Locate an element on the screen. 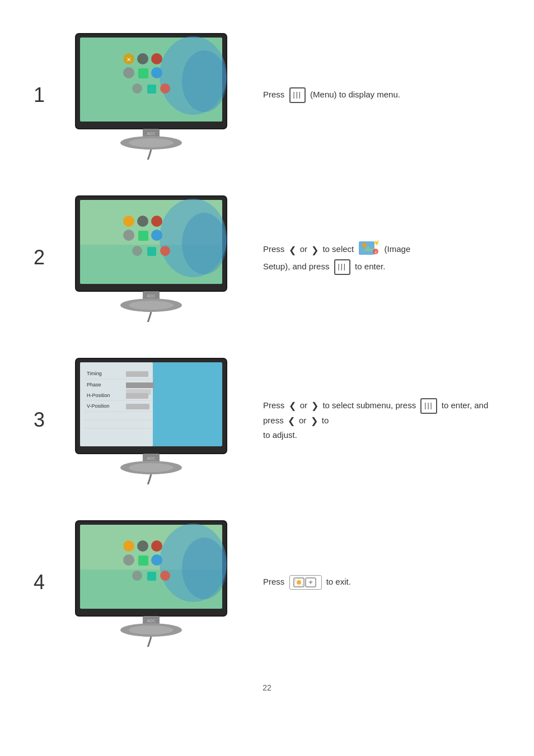 The height and width of the screenshot is (756, 534). step-2-number: 2 is located at coordinates (48, 258).